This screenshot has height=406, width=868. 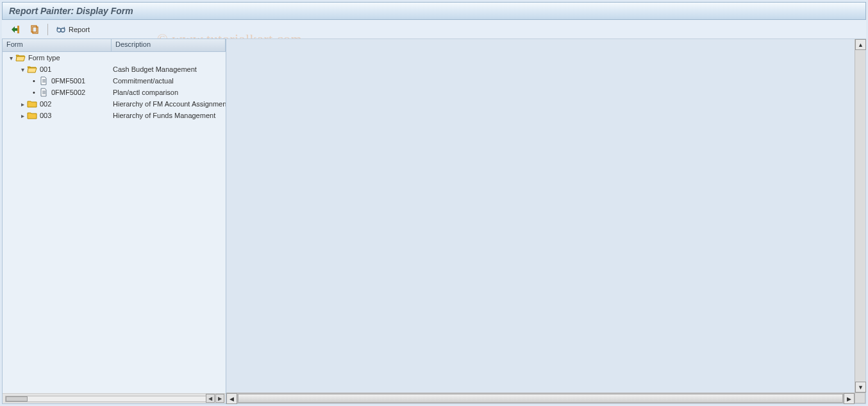 What do you see at coordinates (35, 30) in the screenshot?
I see `copy-button` at bounding box center [35, 30].